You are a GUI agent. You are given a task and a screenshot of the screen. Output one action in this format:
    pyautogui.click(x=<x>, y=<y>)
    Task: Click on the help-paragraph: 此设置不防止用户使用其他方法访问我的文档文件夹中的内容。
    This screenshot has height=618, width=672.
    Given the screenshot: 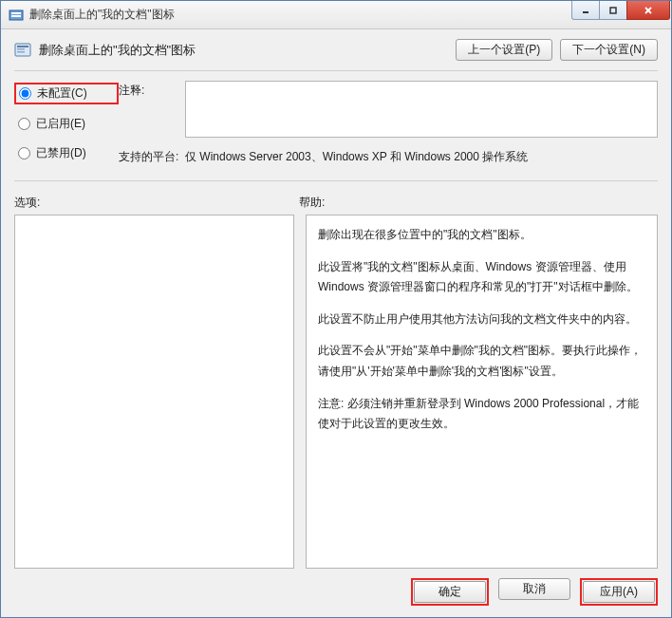 What is the action you would take?
    pyautogui.click(x=482, y=320)
    